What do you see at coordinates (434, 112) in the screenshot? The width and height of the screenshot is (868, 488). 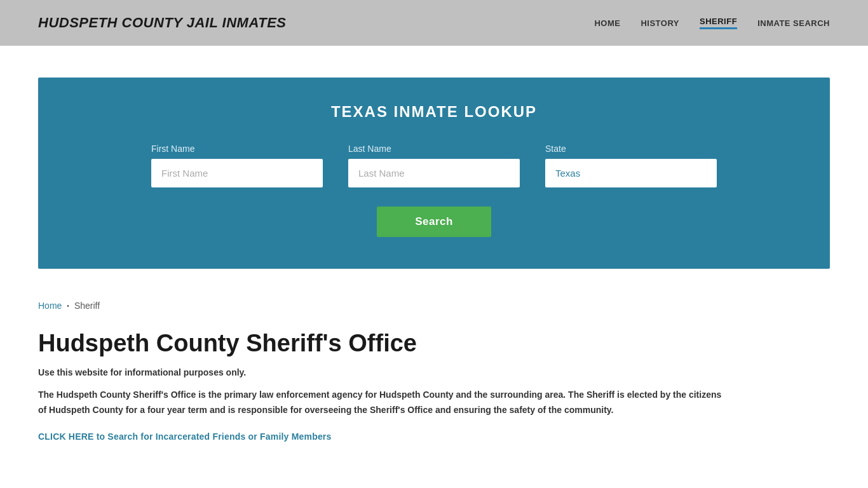 I see `search-panel-title: TEXAS INMATE LOOKUP` at bounding box center [434, 112].